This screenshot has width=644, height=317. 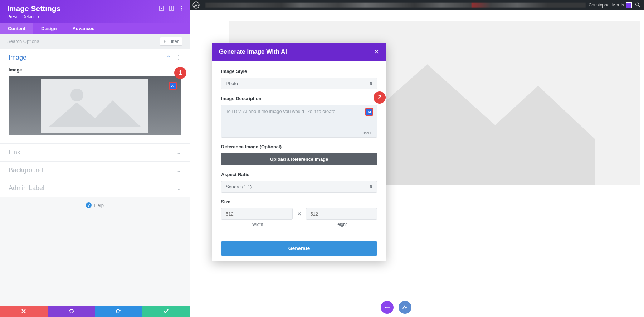 I want to click on section-background: Background ⌄, so click(x=95, y=170).